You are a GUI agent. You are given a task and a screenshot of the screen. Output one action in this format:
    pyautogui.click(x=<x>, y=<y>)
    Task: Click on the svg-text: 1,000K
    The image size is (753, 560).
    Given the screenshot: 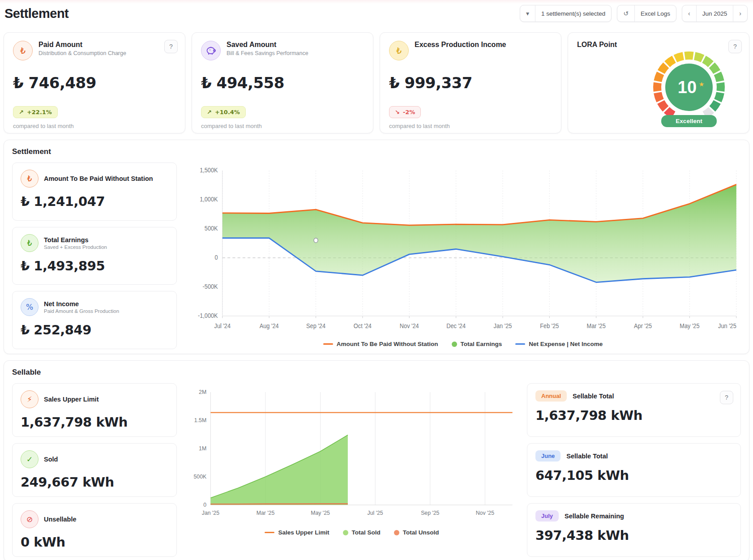 What is the action you would take?
    pyautogui.click(x=209, y=200)
    